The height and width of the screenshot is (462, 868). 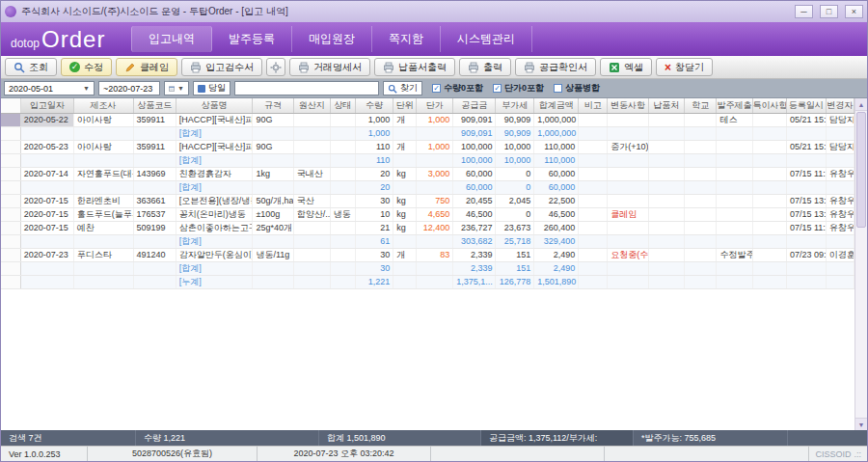 I want to click on column-header: 발주제출, so click(x=735, y=106).